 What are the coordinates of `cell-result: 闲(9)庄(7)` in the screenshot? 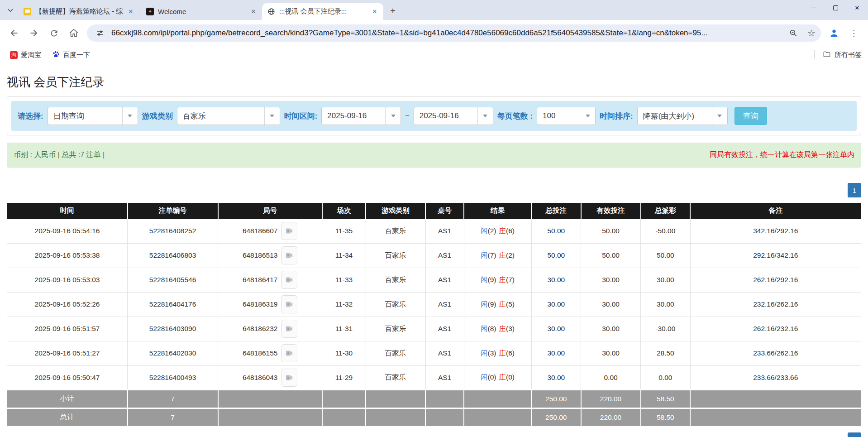 It's located at (498, 280).